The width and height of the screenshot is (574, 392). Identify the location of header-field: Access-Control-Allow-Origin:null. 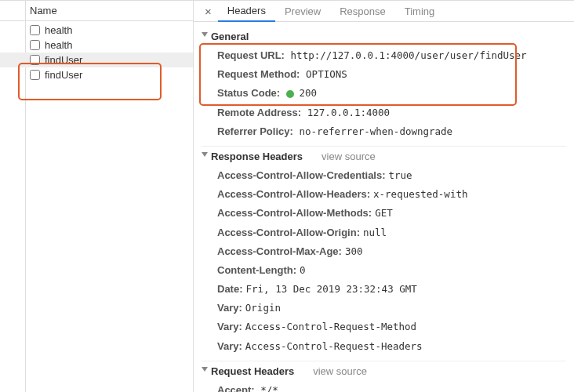
(384, 233).